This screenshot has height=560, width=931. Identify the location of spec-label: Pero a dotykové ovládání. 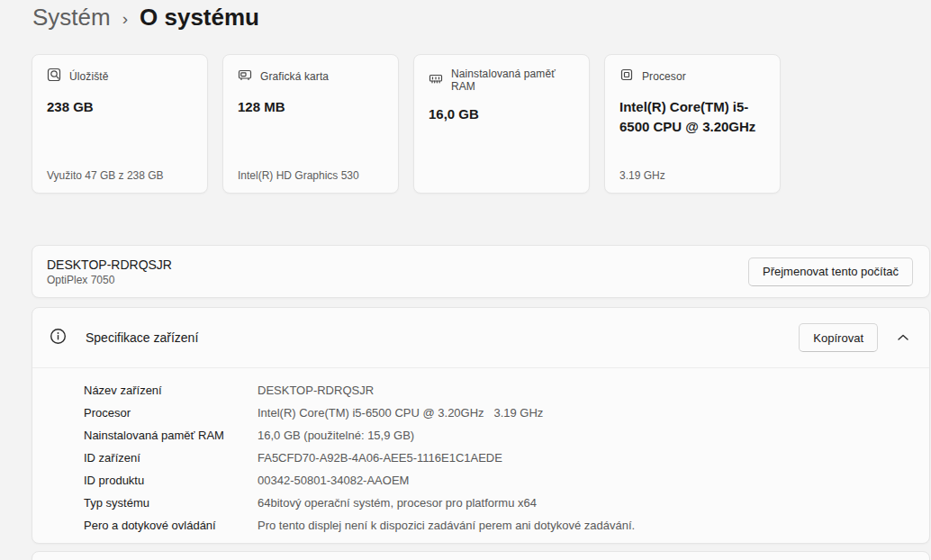
(171, 526).